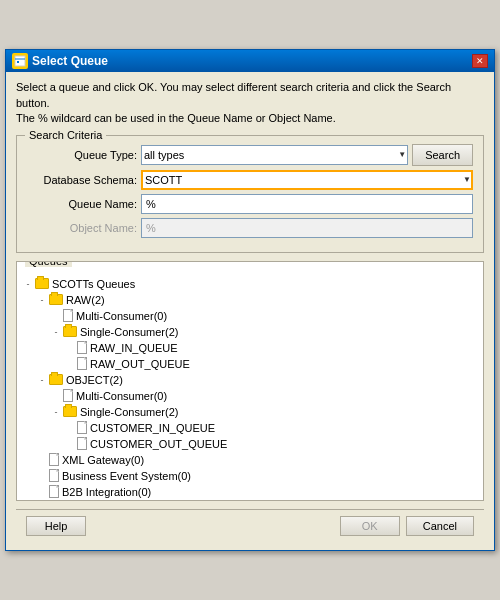  I want to click on tree-label-obj: OBJECT(2), so click(94, 380).